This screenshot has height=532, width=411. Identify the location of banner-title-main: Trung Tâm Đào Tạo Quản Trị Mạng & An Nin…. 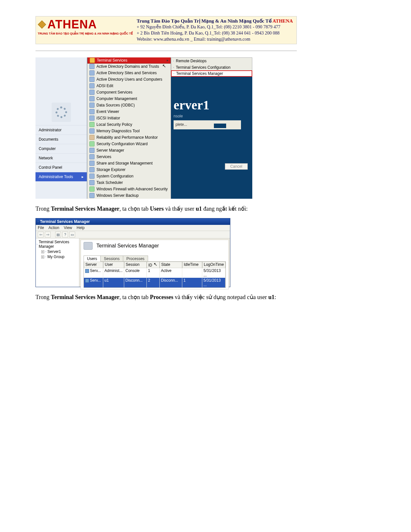
(205, 21).